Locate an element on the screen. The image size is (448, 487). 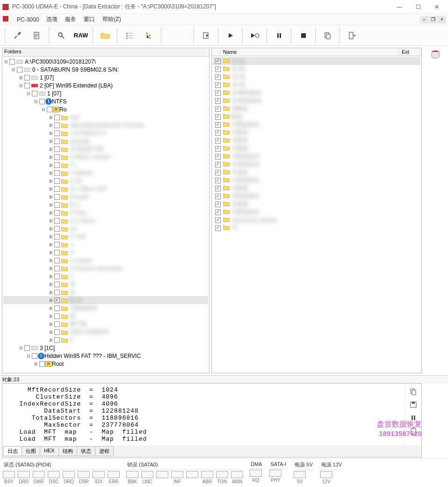
tree-row: ⊞S onload is located at coordinates (106, 260).